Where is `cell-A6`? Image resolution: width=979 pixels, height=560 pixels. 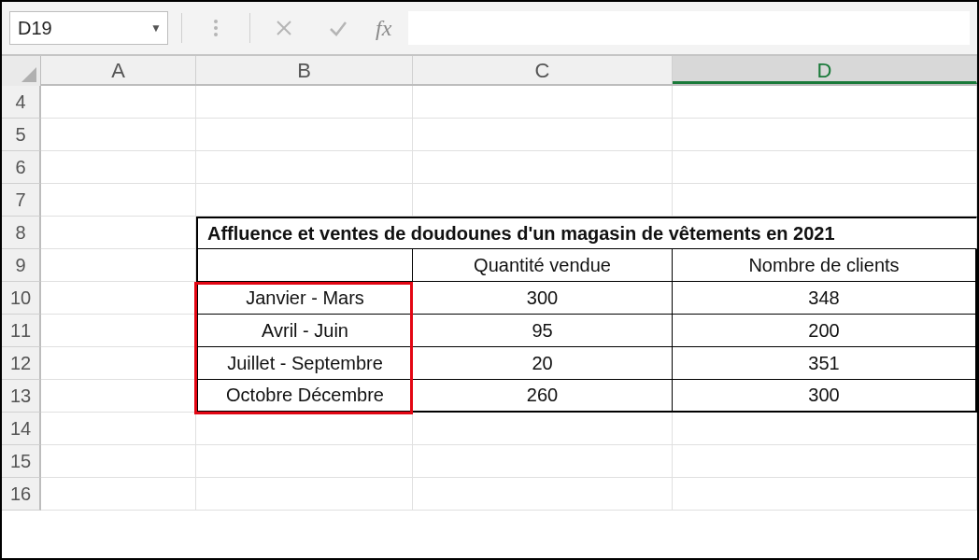 cell-A6 is located at coordinates (119, 168).